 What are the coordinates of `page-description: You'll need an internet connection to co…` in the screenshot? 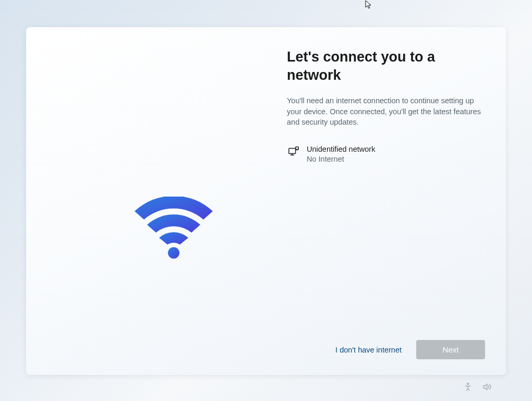 It's located at (386, 112).